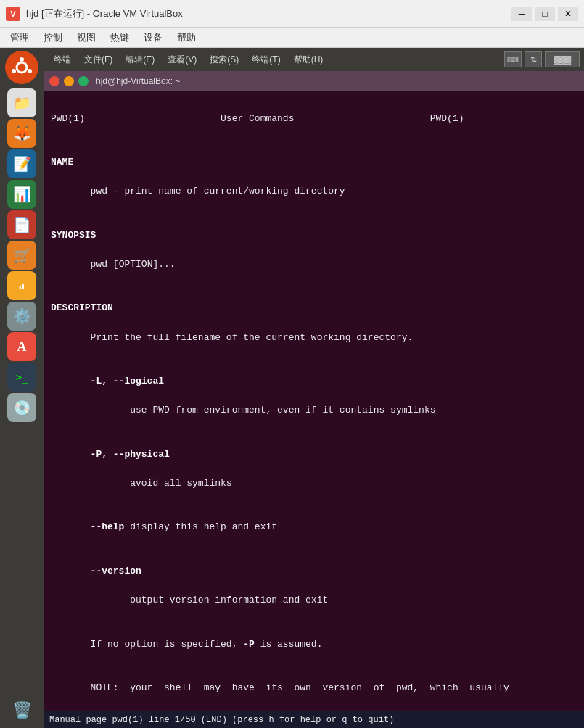  Describe the element at coordinates (182, 59) in the screenshot. I see `term-menu-view: 查看(V)` at that location.